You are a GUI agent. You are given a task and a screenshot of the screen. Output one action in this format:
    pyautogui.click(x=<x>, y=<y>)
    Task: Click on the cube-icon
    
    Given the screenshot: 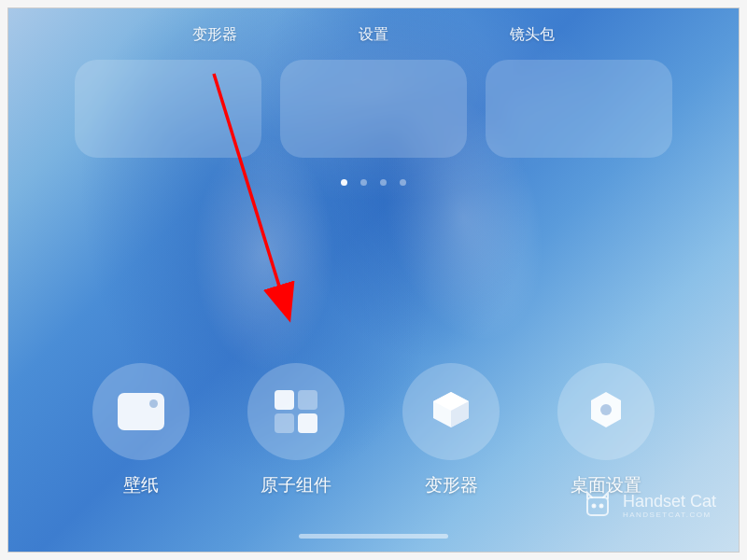 What is the action you would take?
    pyautogui.click(x=451, y=412)
    